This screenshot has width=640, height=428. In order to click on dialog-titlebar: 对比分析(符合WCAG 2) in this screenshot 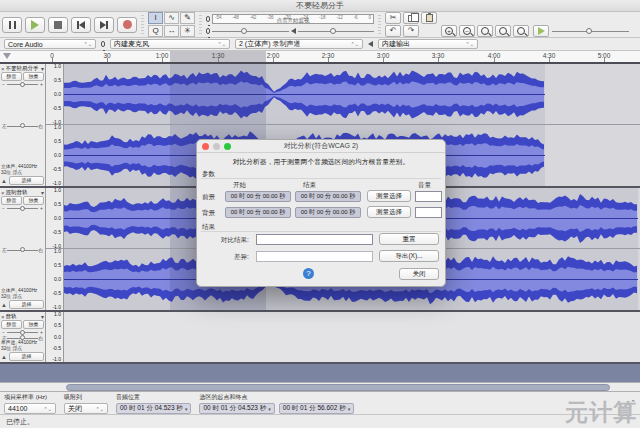, I will do `click(321, 146)`.